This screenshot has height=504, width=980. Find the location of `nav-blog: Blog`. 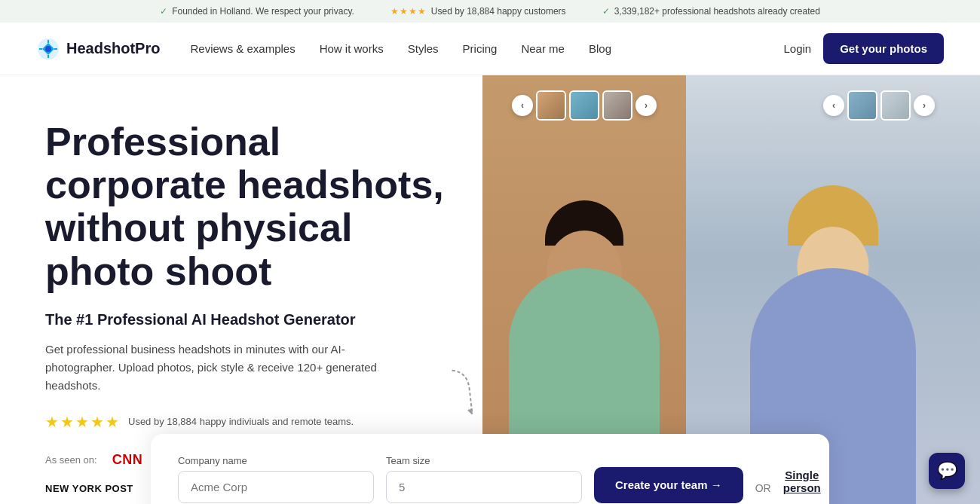

nav-blog: Blog is located at coordinates (600, 48).